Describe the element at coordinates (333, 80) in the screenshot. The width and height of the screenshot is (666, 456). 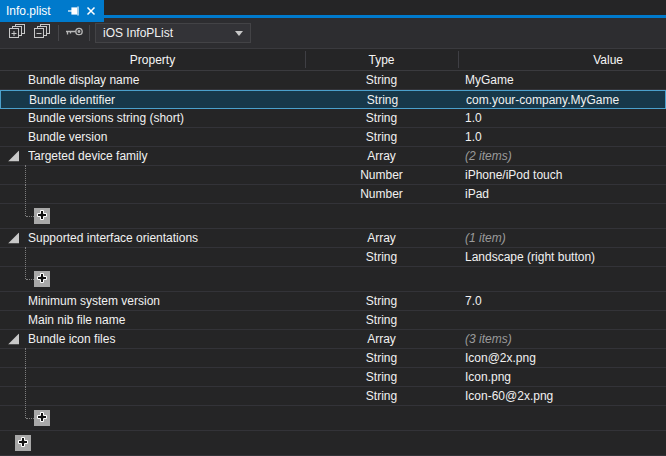
I see `plist-row: Bundle display nameStringMyGame` at that location.